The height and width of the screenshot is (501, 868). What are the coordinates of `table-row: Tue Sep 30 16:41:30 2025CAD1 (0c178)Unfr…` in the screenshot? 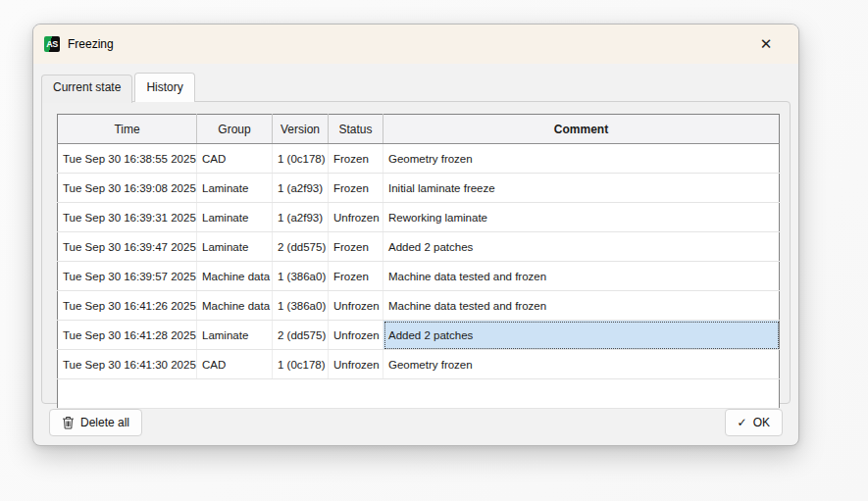 It's located at (419, 365).